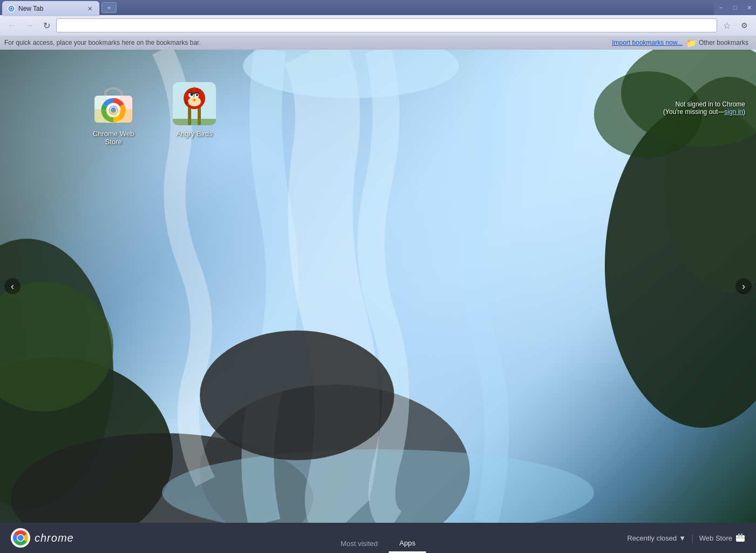 The image size is (756, 553). I want to click on chrome-web-store-app: Chrome Web Store, so click(113, 114).